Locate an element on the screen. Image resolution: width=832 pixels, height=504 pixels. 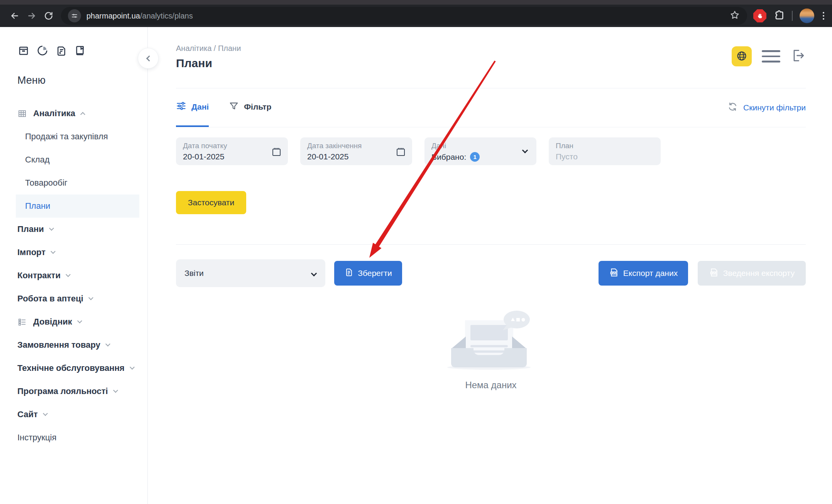
field-label: Дата початку is located at coordinates (232, 146).